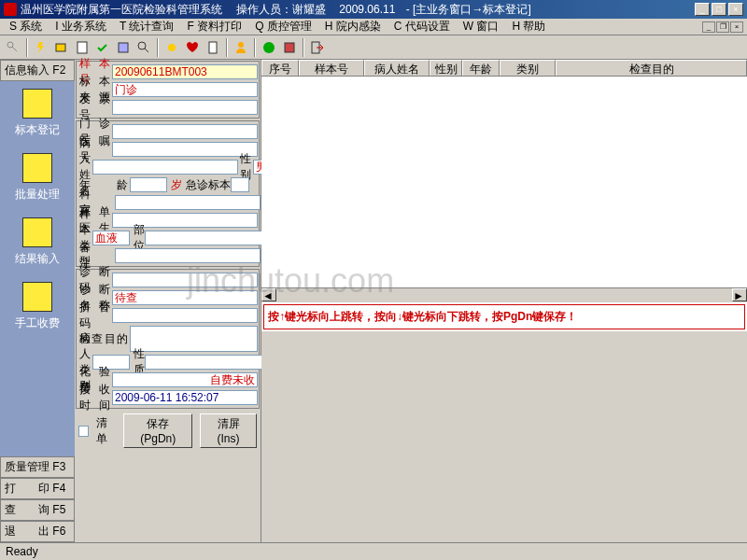  I want to click on diag-code-input, so click(185, 280).